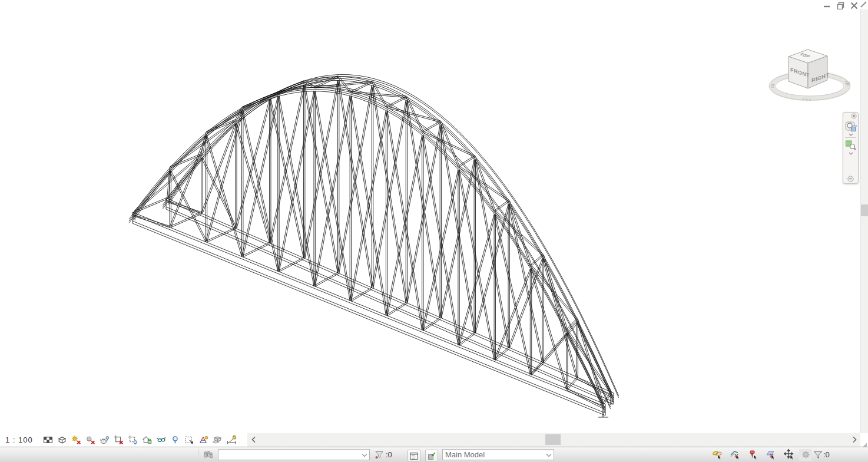 The width and height of the screenshot is (868, 462). Describe the element at coordinates (864, 210) in the screenshot. I see `vertical-scrollbar-thumb` at that location.